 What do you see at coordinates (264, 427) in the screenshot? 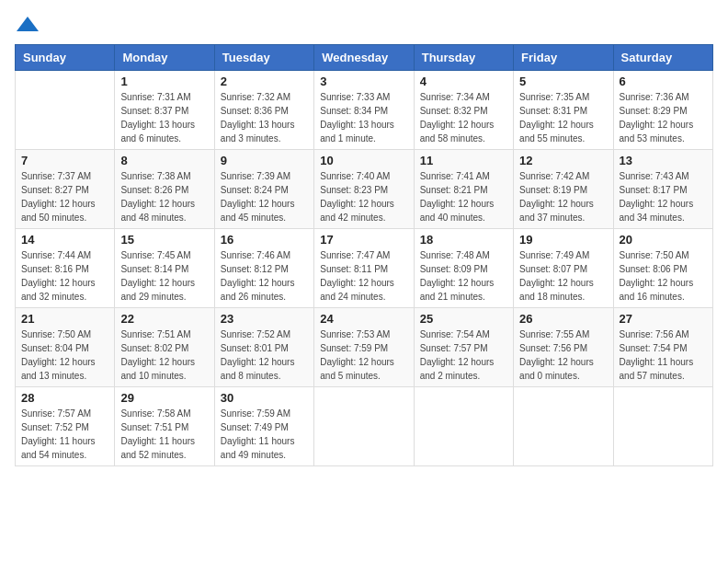
I see `calendar-cell: 30Sunrise: 7:59 AMSunset: 7:49 PMDayligh…` at bounding box center [264, 427].